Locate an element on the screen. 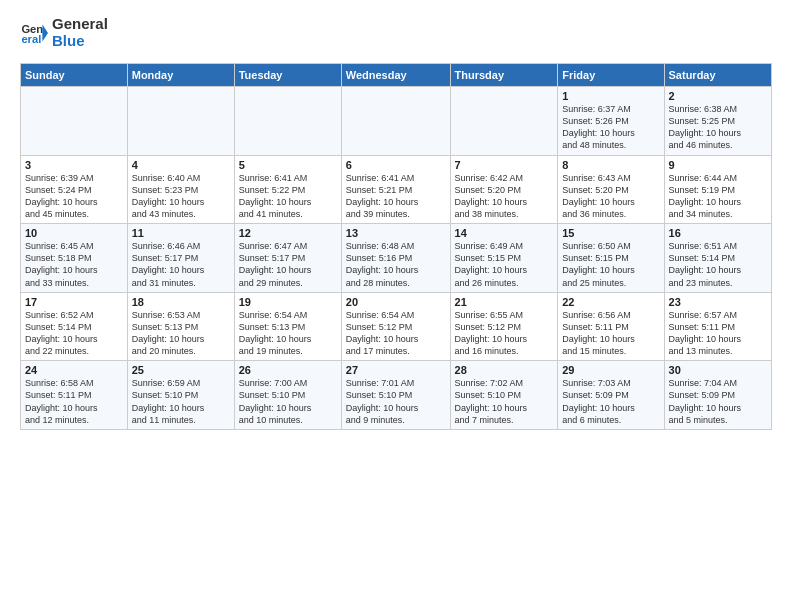 The image size is (792, 612). calendar-day-29: 29Sunrise: 7:03 AMSunset: 5:09 PMDayligh… is located at coordinates (611, 396).